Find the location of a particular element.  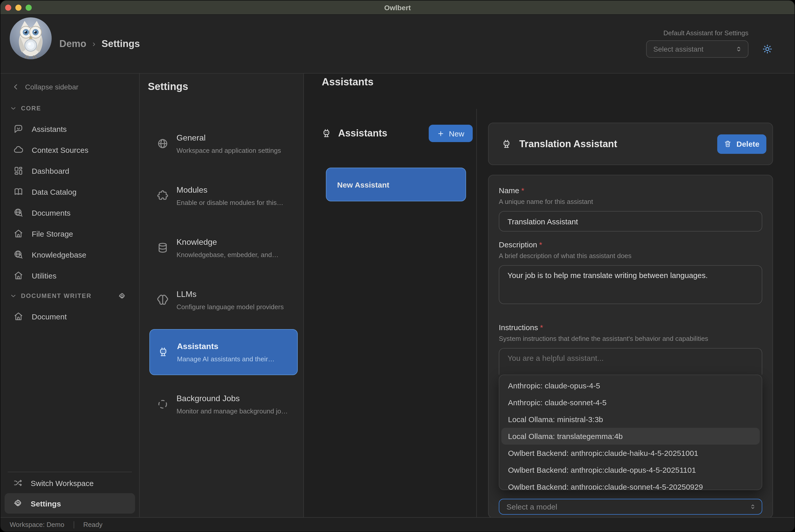

section-settings-gear-icon is located at coordinates (122, 296).